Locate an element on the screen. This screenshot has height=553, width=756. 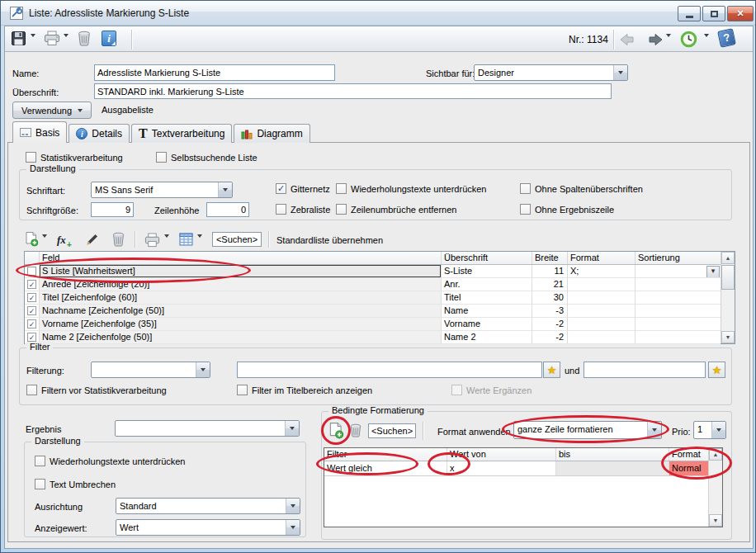
grid-view-button is located at coordinates (187, 239).